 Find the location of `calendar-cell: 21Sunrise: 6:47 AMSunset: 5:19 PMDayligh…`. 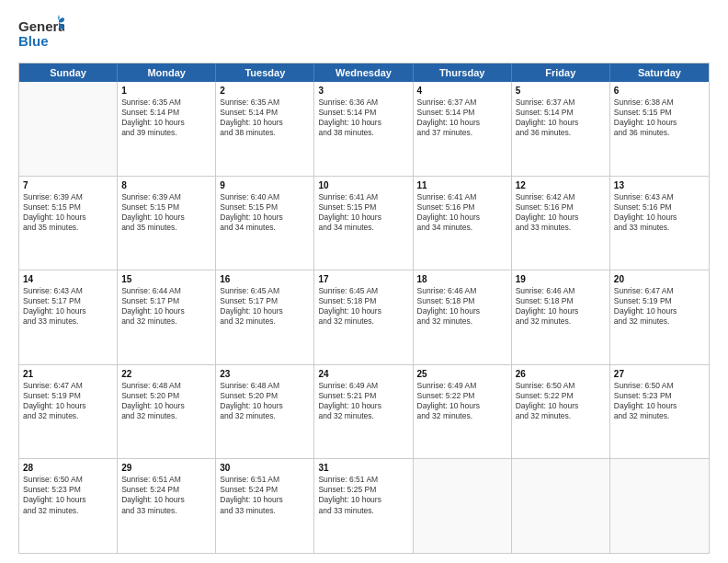

calendar-cell: 21Sunrise: 6:47 AMSunset: 5:19 PMDayligh… is located at coordinates (68, 412).